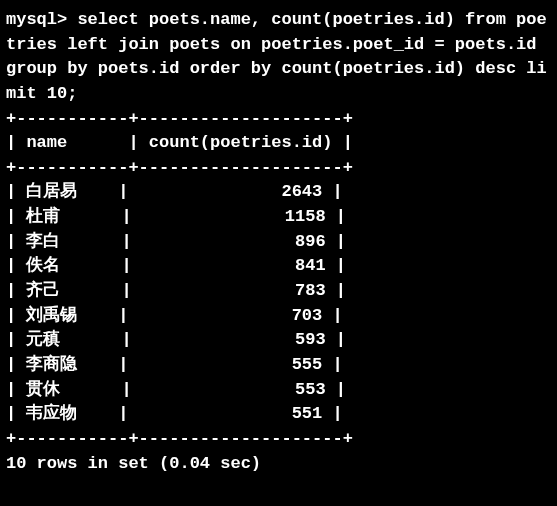 This screenshot has height=506, width=557. Describe the element at coordinates (278, 218) in the screenshot. I see `table-row: | 杜甫 | 1158 |` at that location.